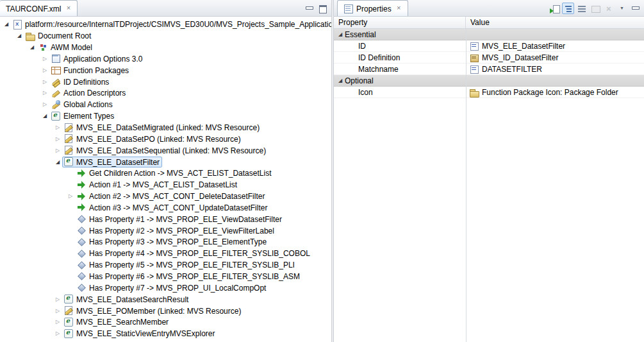 This screenshot has width=644, height=342. I want to click on tree-row: ▷ ID Definitions, so click(165, 81).